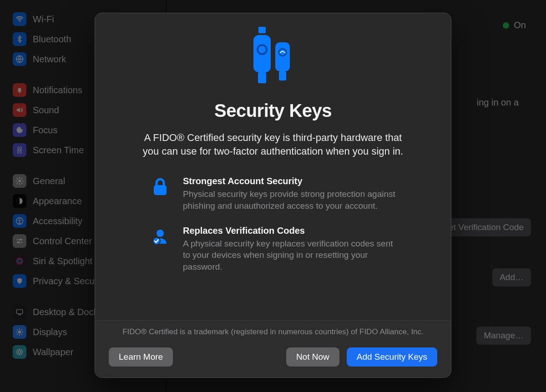 The height and width of the screenshot is (392, 546). What do you see at coordinates (160, 187) in the screenshot?
I see `lock-icon` at bounding box center [160, 187].